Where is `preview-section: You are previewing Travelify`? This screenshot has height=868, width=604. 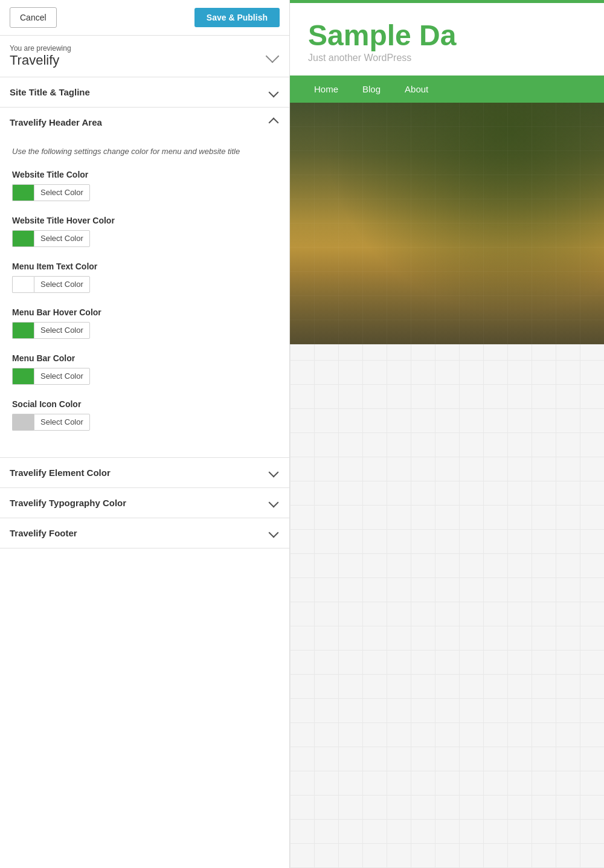
preview-section: You are previewing Travelify is located at coordinates (145, 57).